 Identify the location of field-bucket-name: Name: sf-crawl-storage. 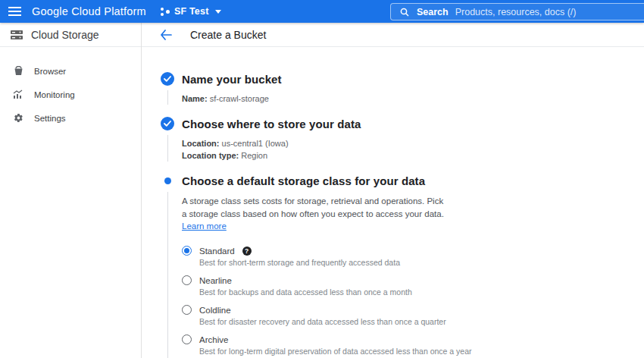
(232, 99).